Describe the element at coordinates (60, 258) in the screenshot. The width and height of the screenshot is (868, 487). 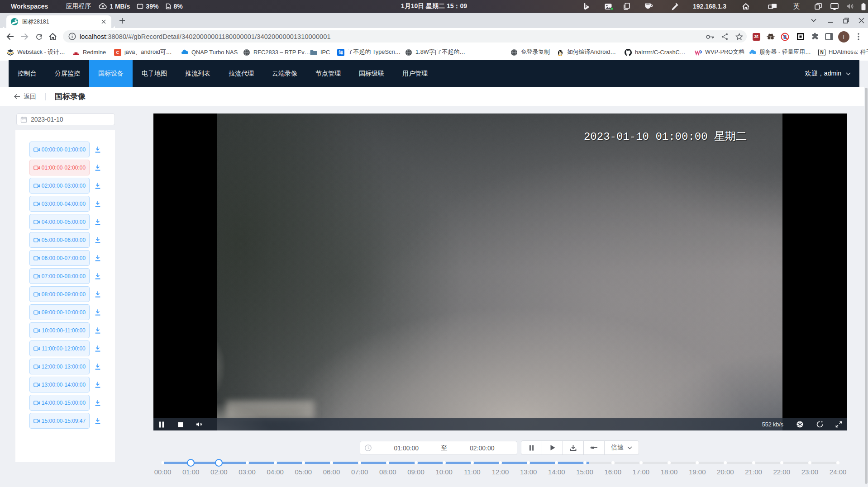
I see `segment-button: 06:00:00-07:00:00` at that location.